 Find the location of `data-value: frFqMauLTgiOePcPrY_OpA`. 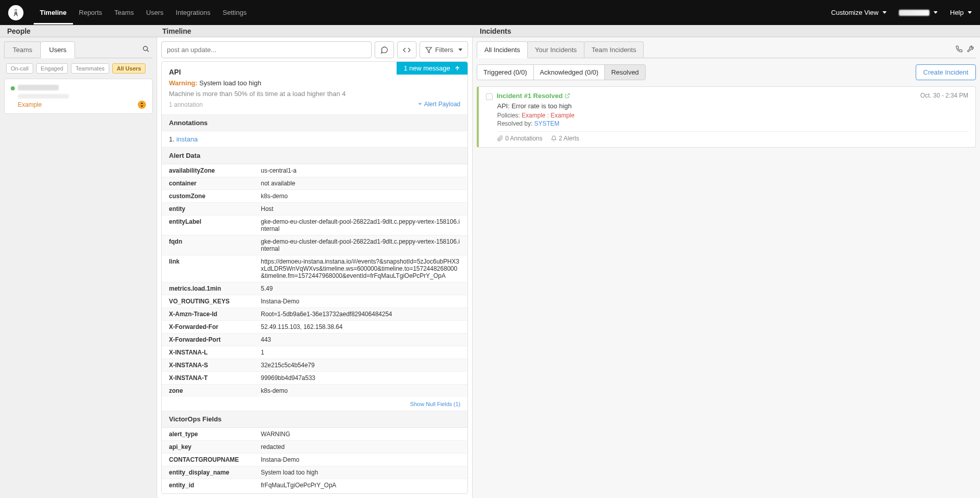

data-value: frFqMauLTgiOePcPrY_OpA is located at coordinates (360, 485).